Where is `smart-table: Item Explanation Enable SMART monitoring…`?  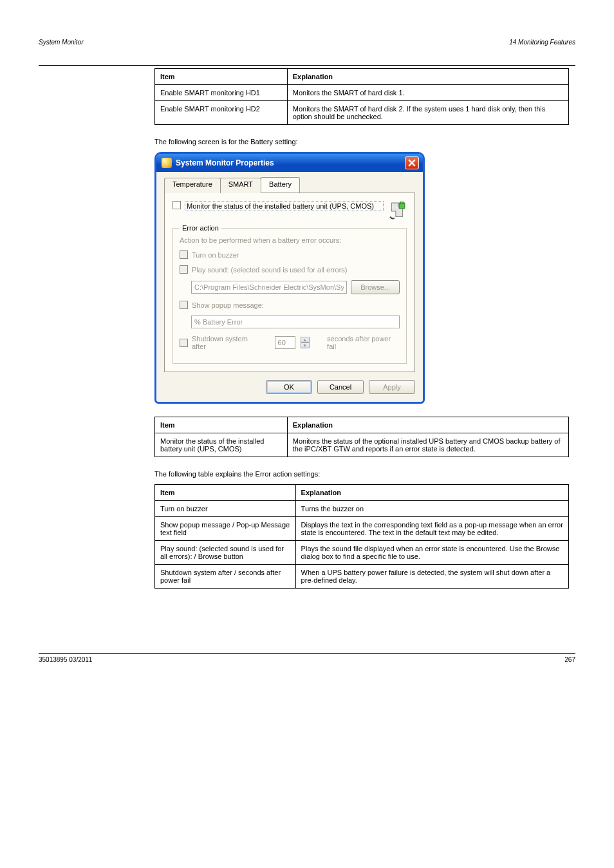 smart-table: Item Explanation Enable SMART monitoring… is located at coordinates (362, 97).